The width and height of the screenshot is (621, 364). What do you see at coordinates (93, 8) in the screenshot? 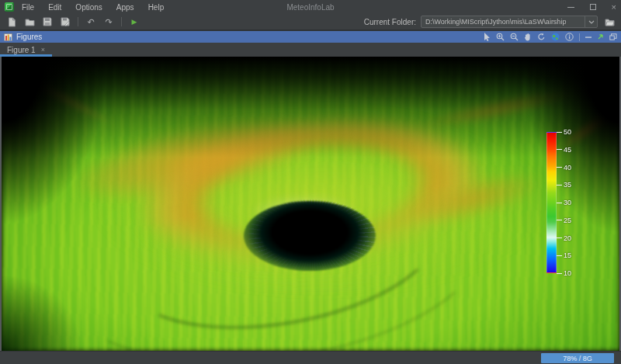
I see `menubar: File Edit Options Apps Help` at bounding box center [93, 8].